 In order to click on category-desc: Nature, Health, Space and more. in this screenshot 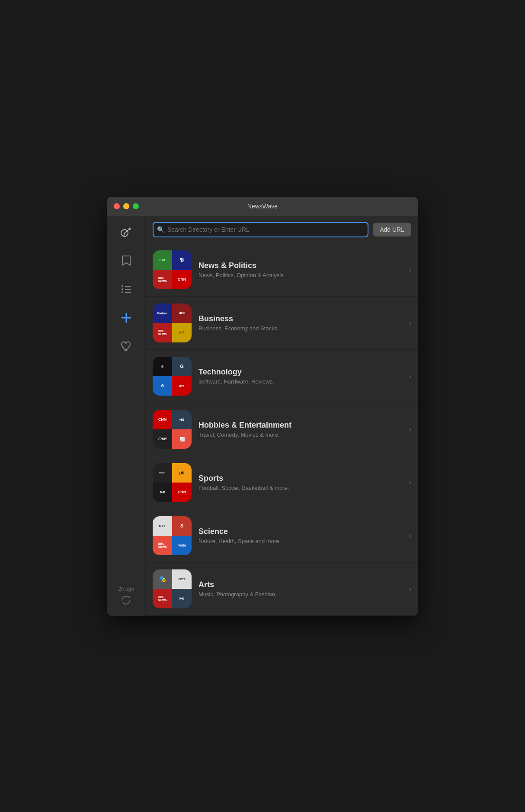, I will do `click(300, 541)`.